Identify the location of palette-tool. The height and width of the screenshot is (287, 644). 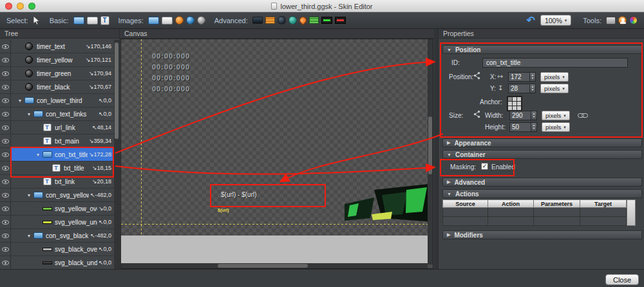
(634, 21).